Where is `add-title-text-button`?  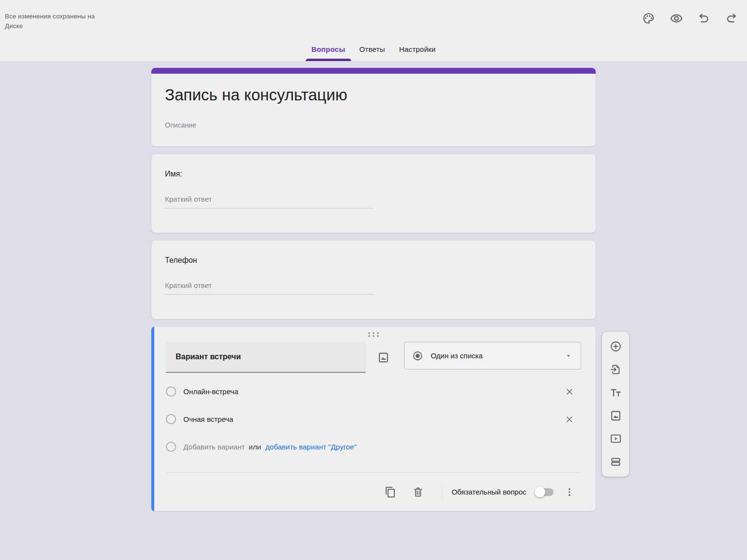 add-title-text-button is located at coordinates (616, 393).